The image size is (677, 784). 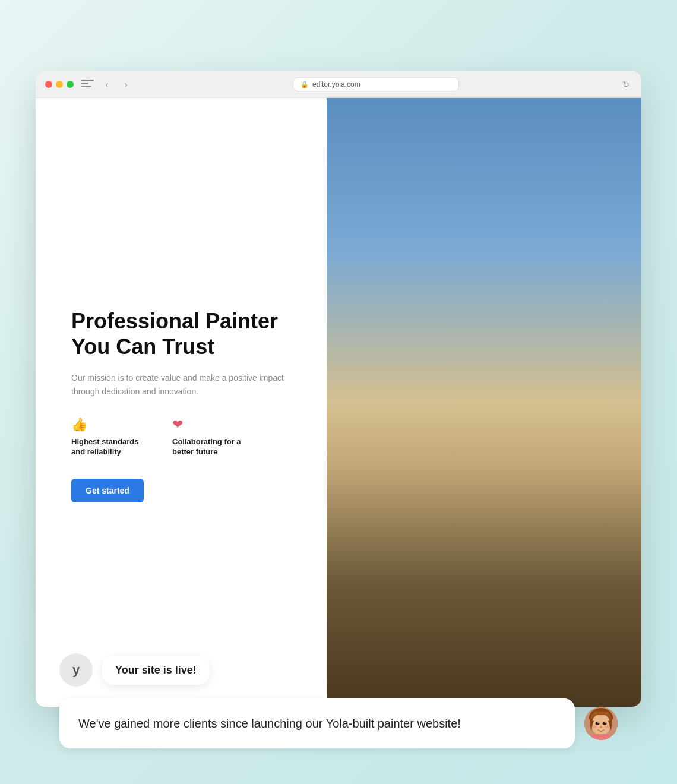 I want to click on feature-item-collaboration: ❤ Collaborating for a better future, so click(x=211, y=437).